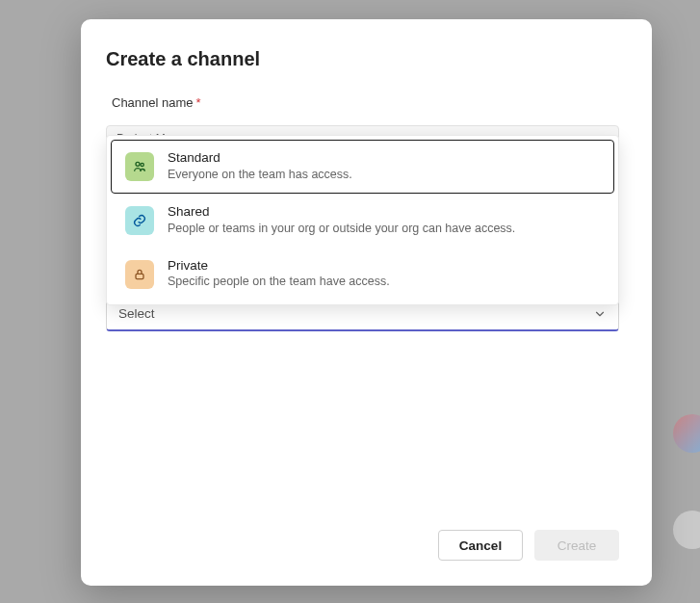 This screenshot has width=700, height=603. Describe the element at coordinates (140, 221) in the screenshot. I see `link-icon` at that location.